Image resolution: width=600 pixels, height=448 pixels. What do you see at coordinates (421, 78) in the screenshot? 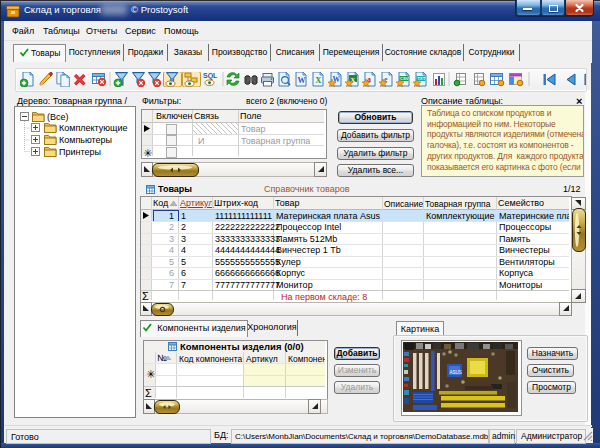
I see `svg-text: TXT` at bounding box center [421, 78].